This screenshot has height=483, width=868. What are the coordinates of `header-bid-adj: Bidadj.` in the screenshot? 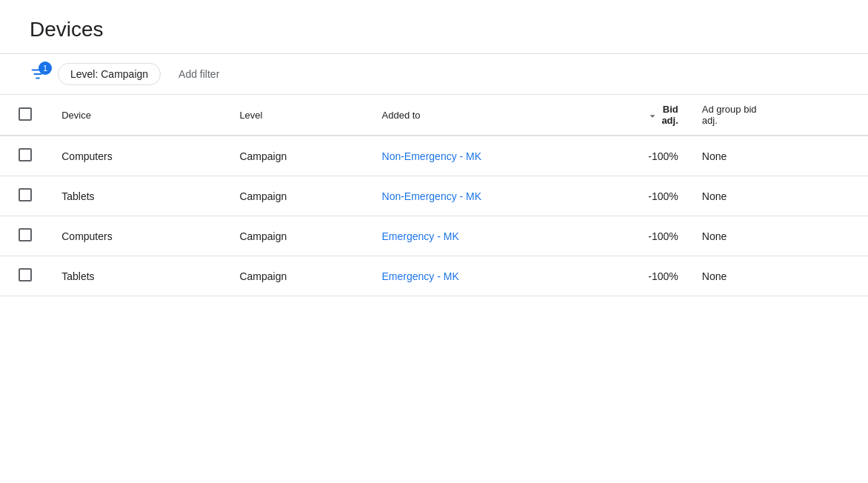 It's located at (619, 116).